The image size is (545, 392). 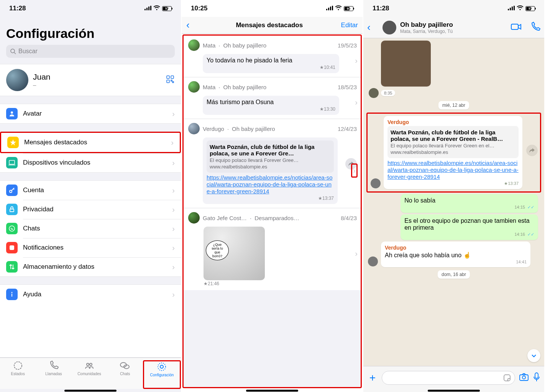 I want to click on edit-button: Editar, so click(x=350, y=25).